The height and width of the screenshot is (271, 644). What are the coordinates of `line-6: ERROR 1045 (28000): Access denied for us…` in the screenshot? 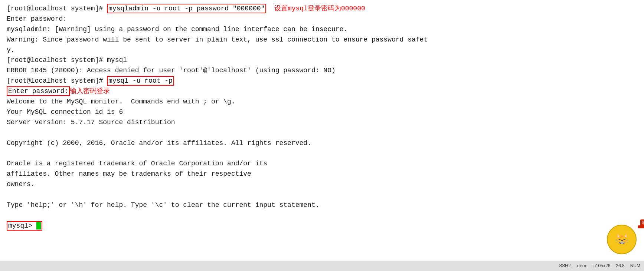 It's located at (322, 71).